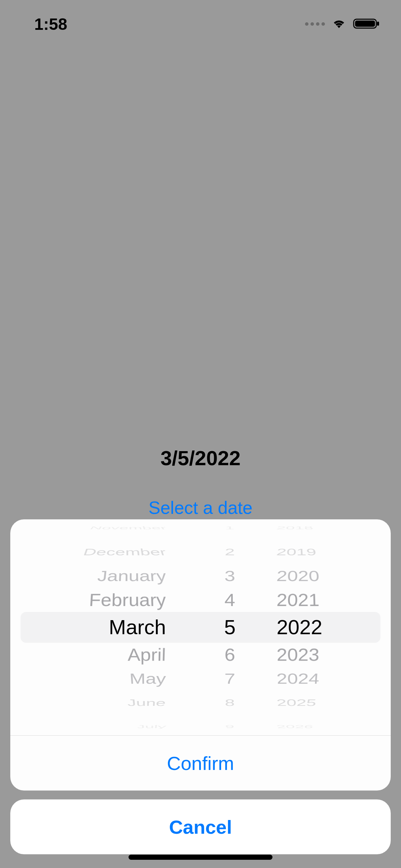  Describe the element at coordinates (298, 655) in the screenshot. I see `picker-item: 2023` at that location.